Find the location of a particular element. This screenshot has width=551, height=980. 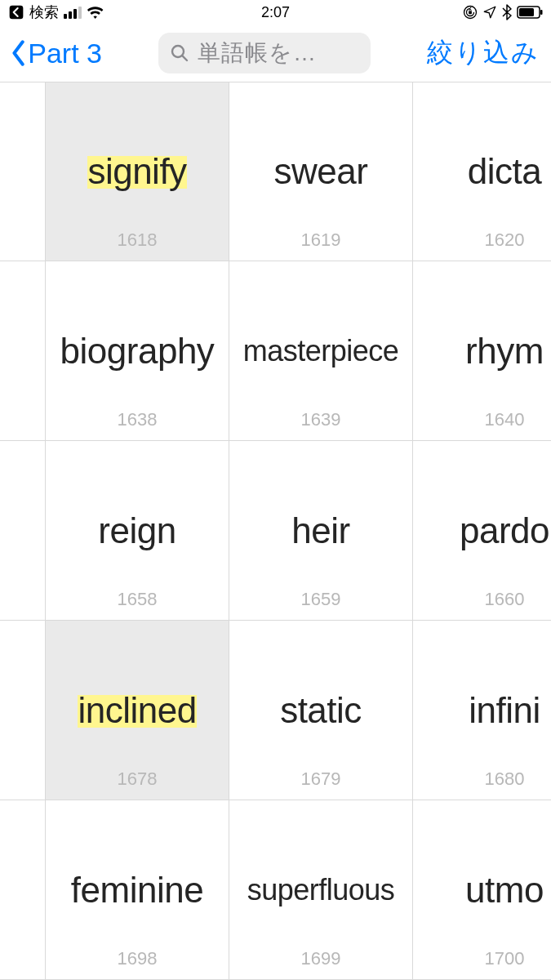

word-number: 1640 is located at coordinates (482, 420).